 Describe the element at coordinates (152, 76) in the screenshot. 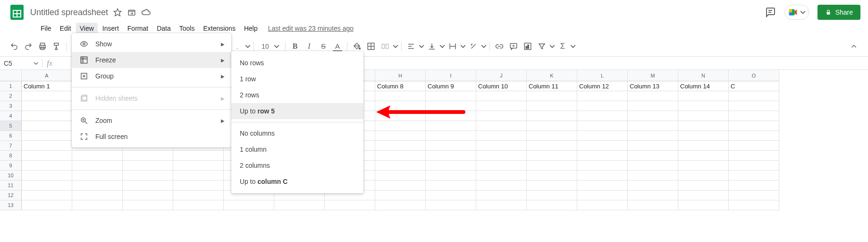

I see `view-menu-group: Group▶` at that location.